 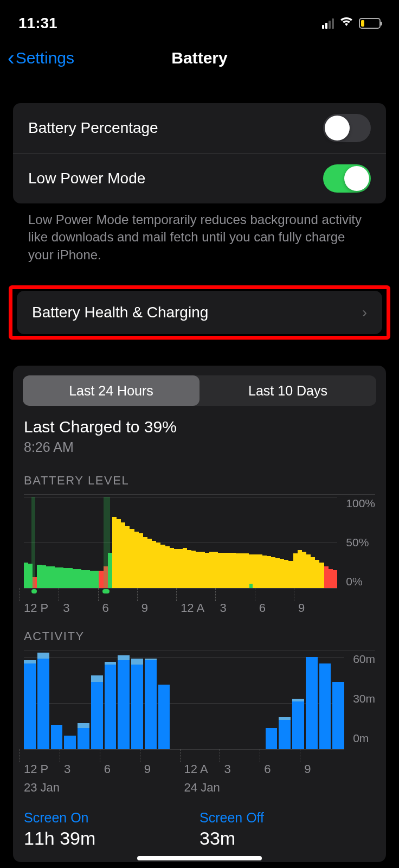 I want to click on back-button: ‹ Settings, so click(x=41, y=58).